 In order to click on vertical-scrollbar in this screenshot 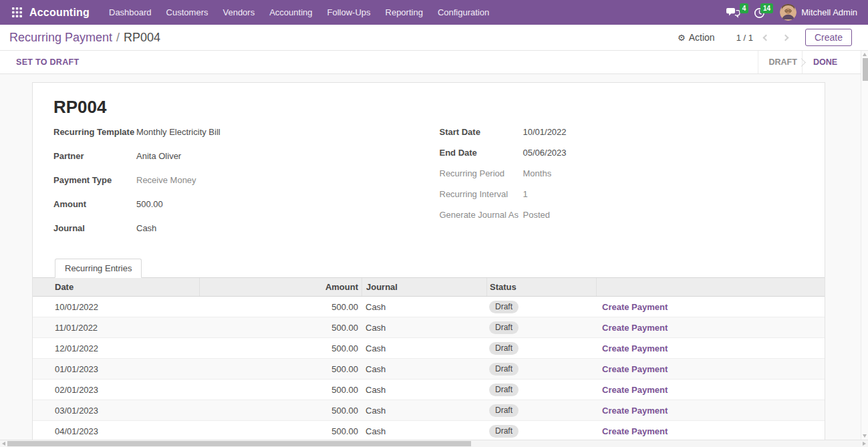, I will do `click(865, 245)`.